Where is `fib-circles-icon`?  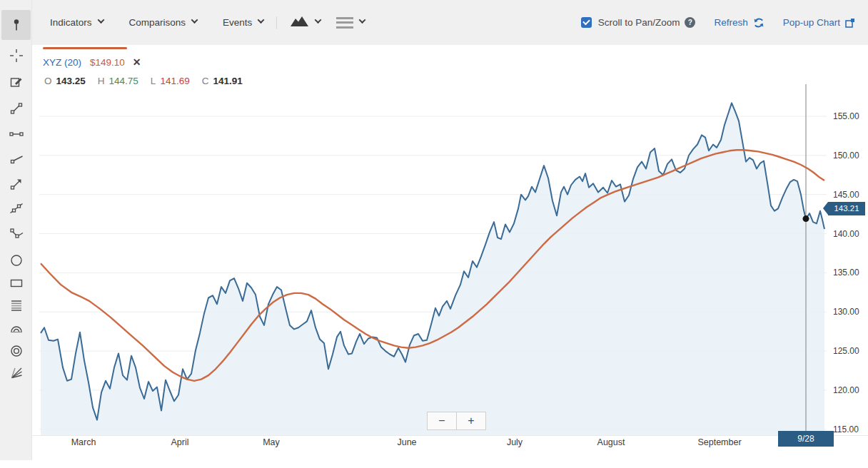 fib-circles-icon is located at coordinates (16, 351).